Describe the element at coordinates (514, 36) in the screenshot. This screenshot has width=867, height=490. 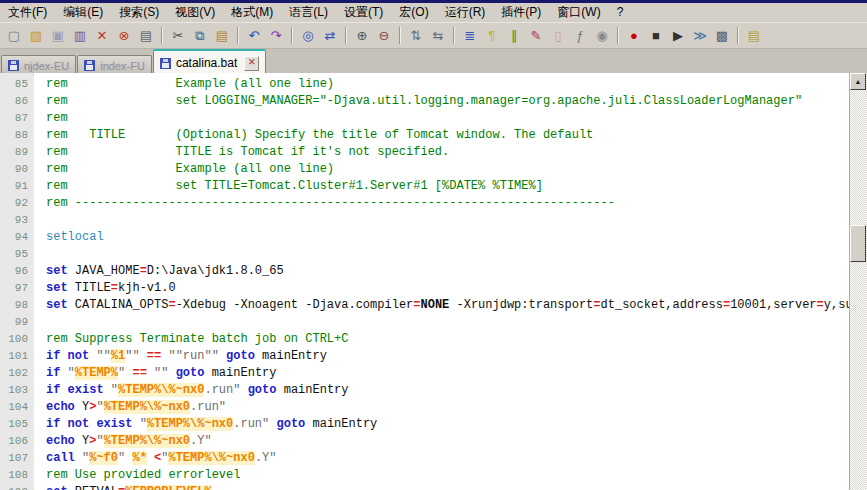
I see `indent-guide-icon: ∥` at that location.